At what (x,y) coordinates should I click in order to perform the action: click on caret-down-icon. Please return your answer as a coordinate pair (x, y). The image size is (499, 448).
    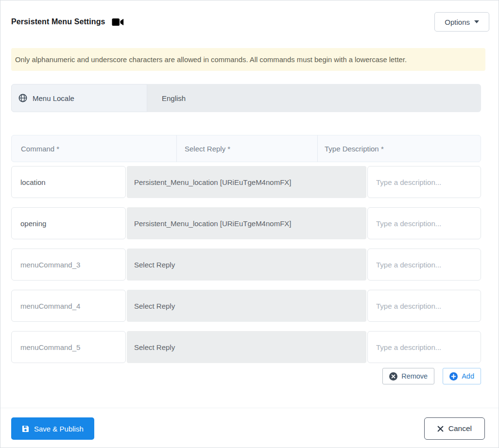
    Looking at the image, I should click on (477, 22).